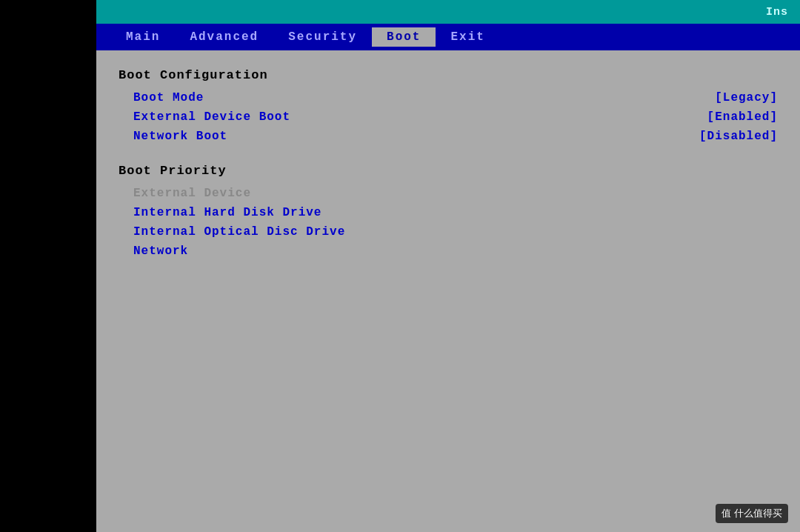  What do you see at coordinates (448, 213) in the screenshot?
I see `internal-hdd-item: Internal Hard Disk Drive` at bounding box center [448, 213].